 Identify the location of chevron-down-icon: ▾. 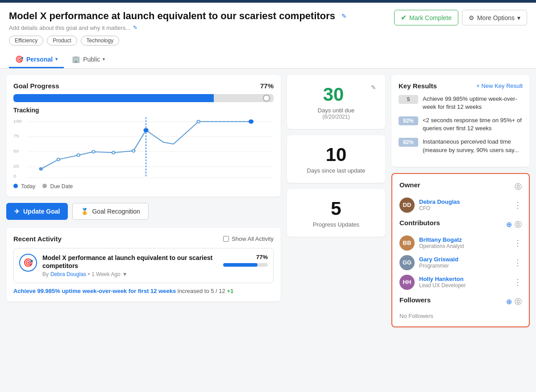
(519, 18).